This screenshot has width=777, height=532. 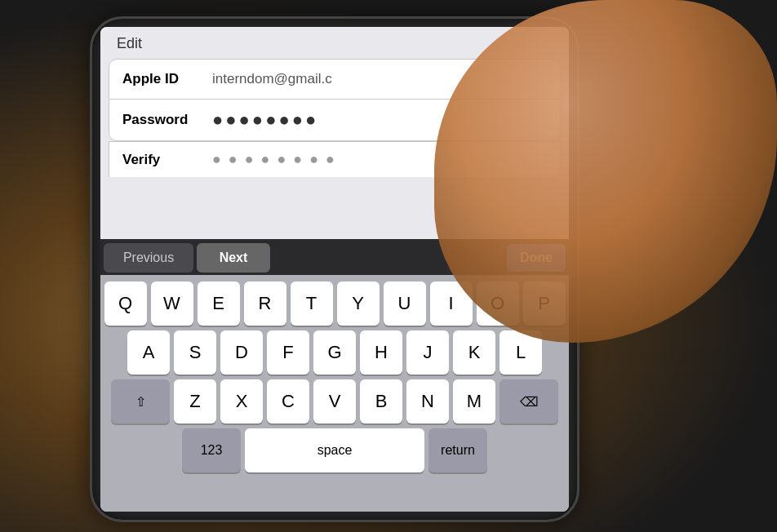 I want to click on key-e: E, so click(x=219, y=304).